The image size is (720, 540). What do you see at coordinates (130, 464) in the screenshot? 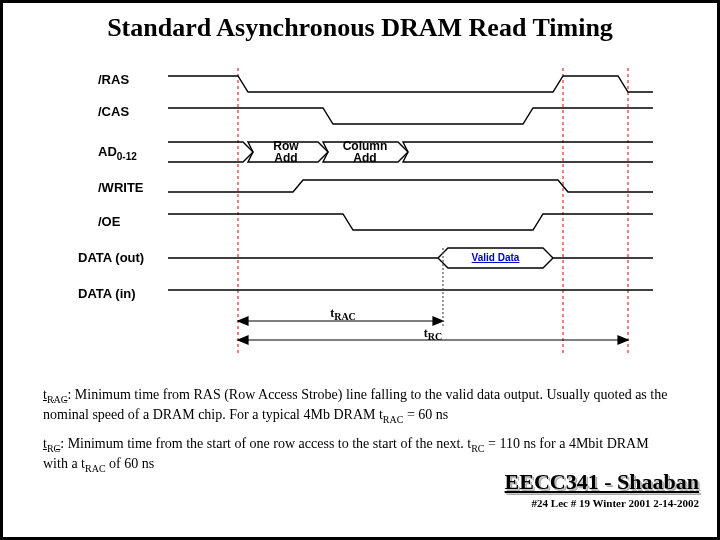
I see `n2h: of 60 ns` at bounding box center [130, 464].